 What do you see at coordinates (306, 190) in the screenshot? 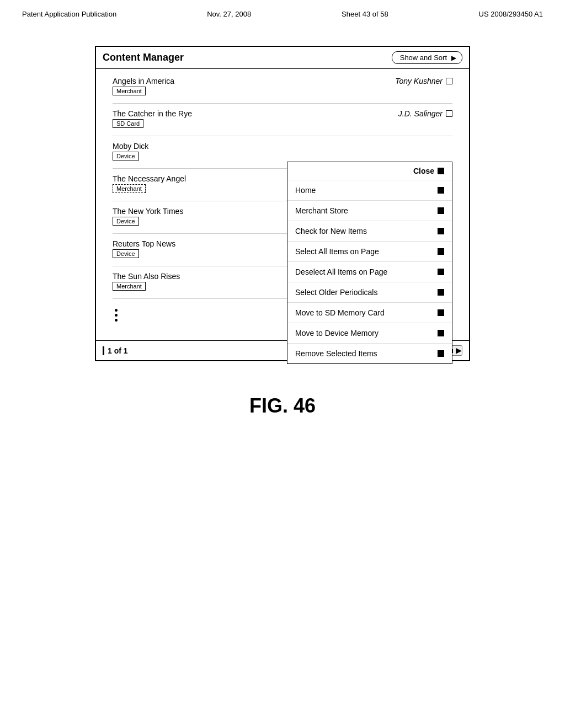
I see `dropdown-item-label: Home` at bounding box center [306, 190].